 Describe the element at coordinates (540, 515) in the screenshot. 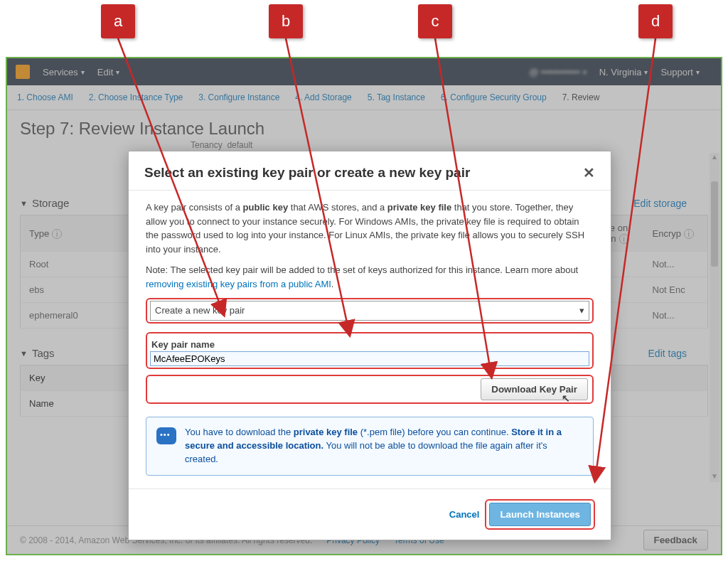

I see `launch-instances-button: Launch Instances` at that location.